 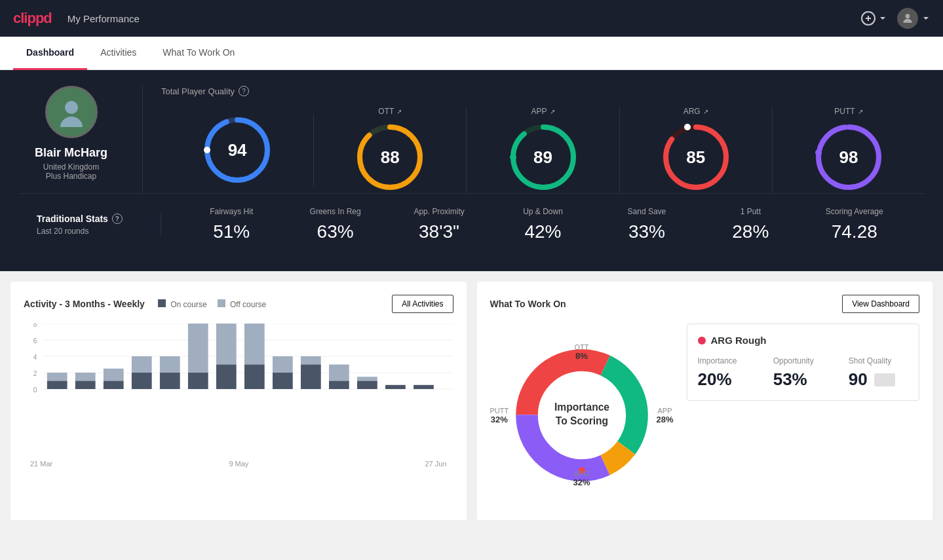 What do you see at coordinates (543, 91) in the screenshot?
I see `total-quality-header: Total Player Quality ?` at bounding box center [543, 91].